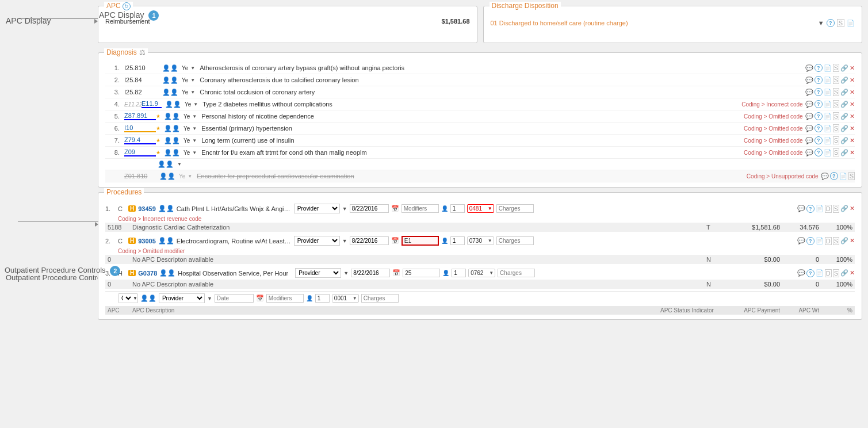 The image size is (868, 428). Describe the element at coordinates (193, 92) in the screenshot. I see `ye-dropdown-3: ▼` at that location.